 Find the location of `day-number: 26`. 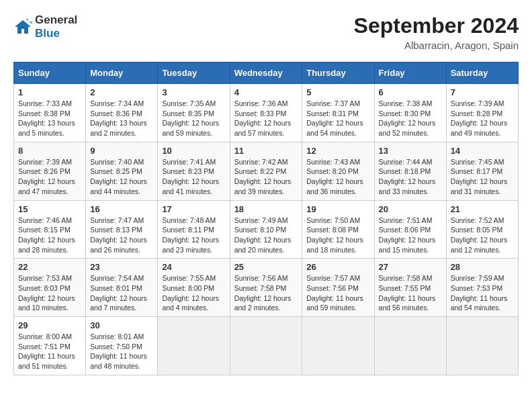

day-number: 26 is located at coordinates (338, 267).